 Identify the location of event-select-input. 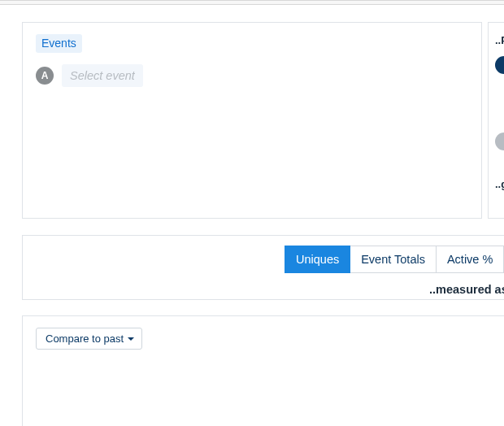
(102, 76).